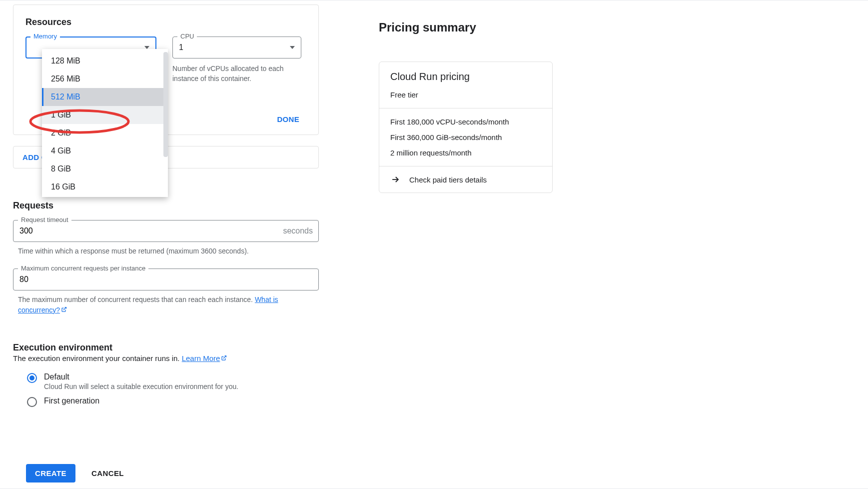 This screenshot has width=868, height=489. I want to click on resources-heading: Resources, so click(166, 22).